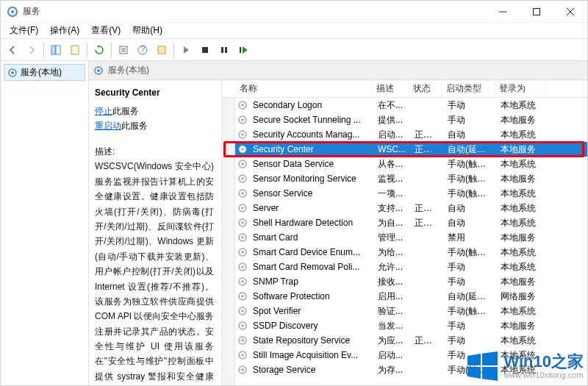 The image size is (588, 386). Describe the element at coordinates (468, 88) in the screenshot. I see `col-startup: 启动类型` at that location.